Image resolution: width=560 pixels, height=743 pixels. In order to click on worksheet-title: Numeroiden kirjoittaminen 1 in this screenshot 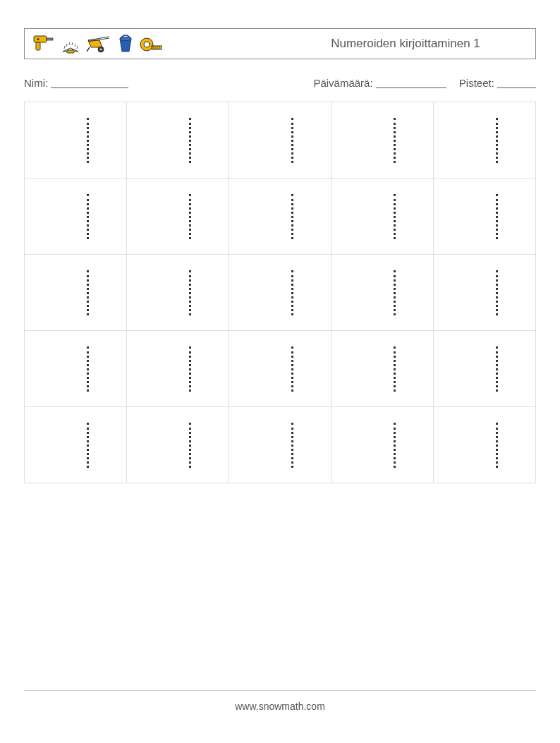, I will do `click(346, 44)`.